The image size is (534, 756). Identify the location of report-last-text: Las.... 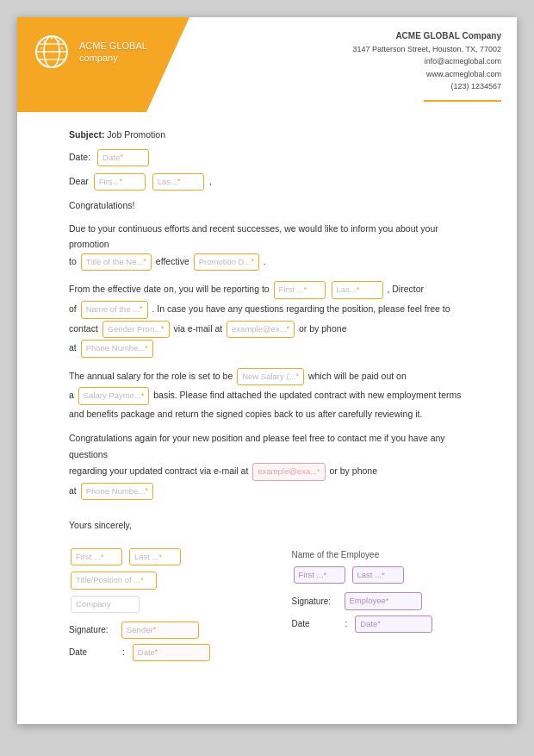
(346, 290).